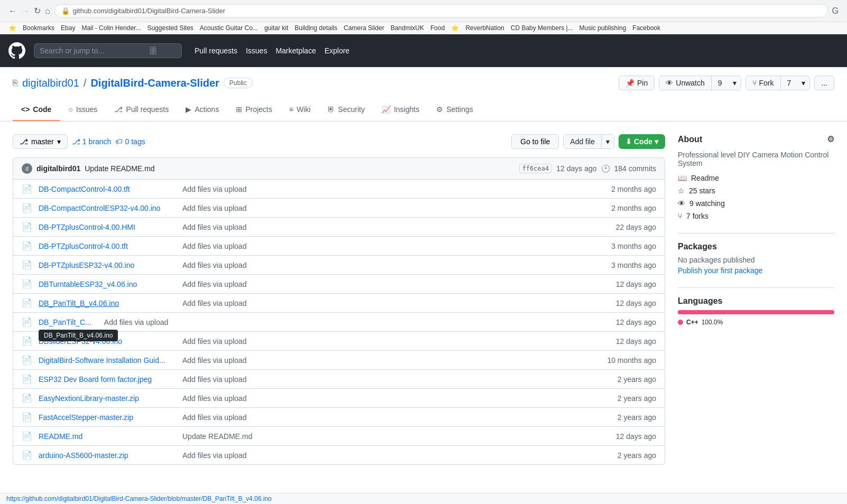  I want to click on pr-tab-label: Pull requests, so click(147, 109).